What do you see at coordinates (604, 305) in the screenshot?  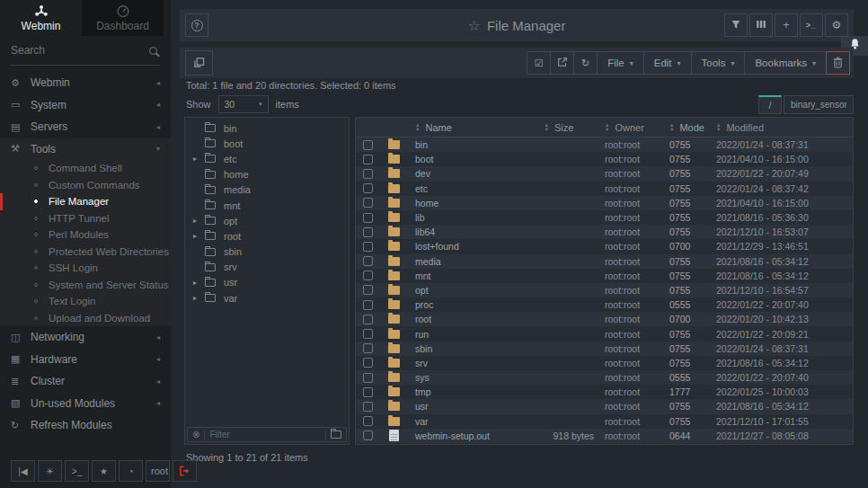 I see `table-row: procroot:root05552022/01/22 - 20:07:40` at bounding box center [604, 305].